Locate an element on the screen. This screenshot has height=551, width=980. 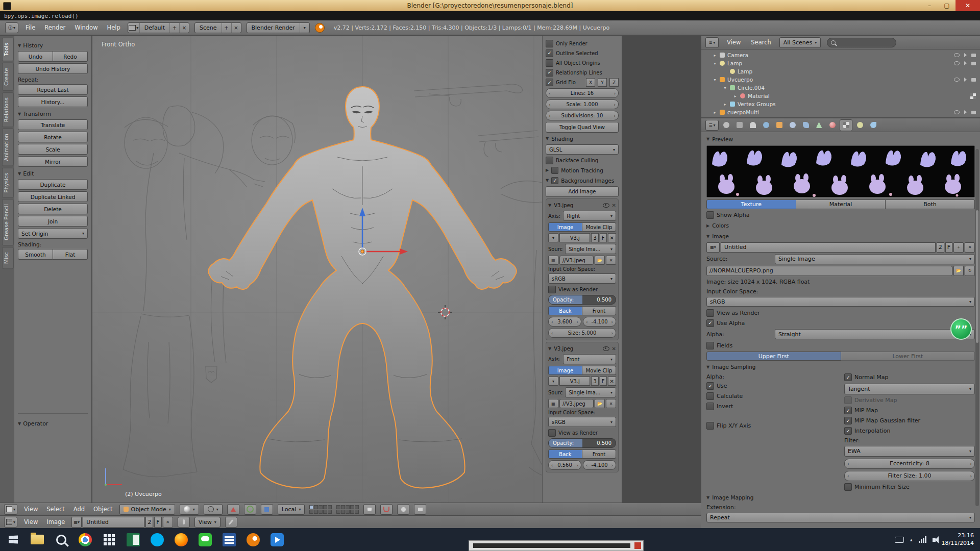
min-filter-checkbox: Minimum Filter Size is located at coordinates (910, 487).